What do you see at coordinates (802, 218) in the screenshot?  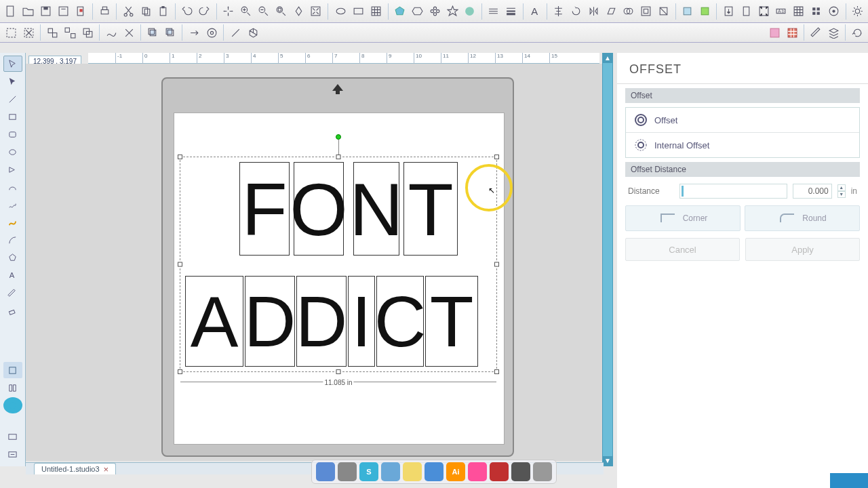 I see `corner-style-round: Round` at bounding box center [802, 218].